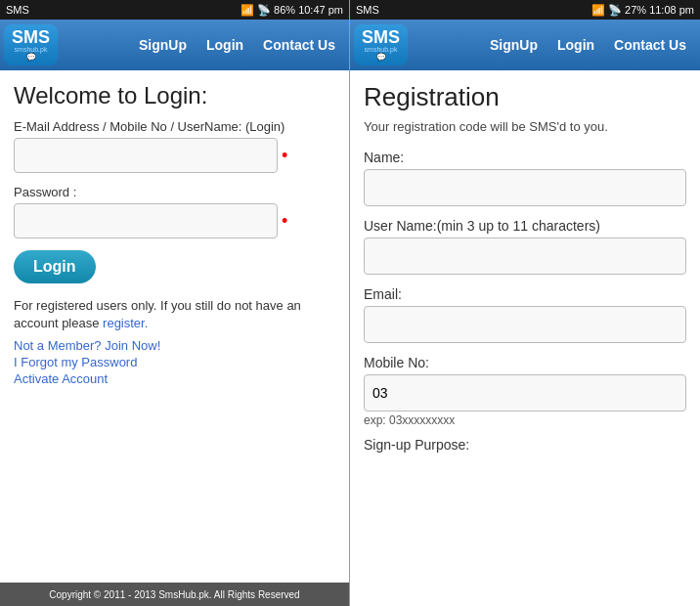 This screenshot has height=606, width=700. I want to click on name-input, so click(525, 188).